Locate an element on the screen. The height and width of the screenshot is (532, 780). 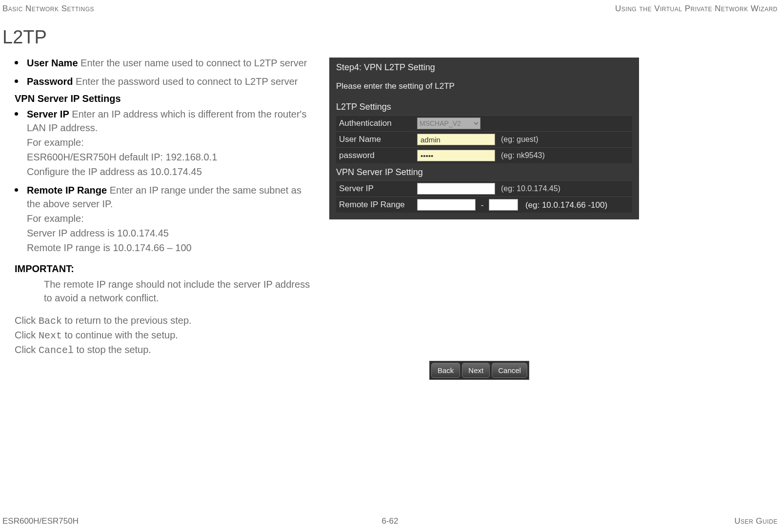
username-label: User Name is located at coordinates (375, 139).